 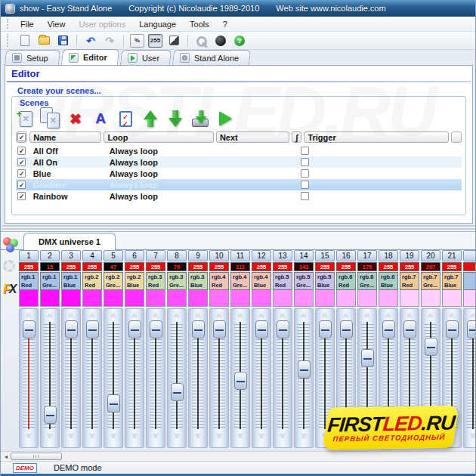 I want to click on tab-setup: Setup, so click(x=32, y=57).